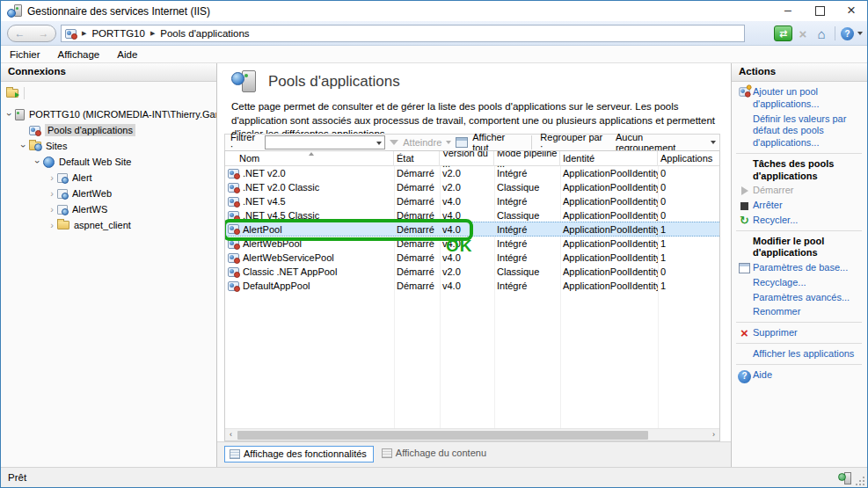  Describe the element at coordinates (244, 82) in the screenshot. I see `application-pools-icon` at that location.